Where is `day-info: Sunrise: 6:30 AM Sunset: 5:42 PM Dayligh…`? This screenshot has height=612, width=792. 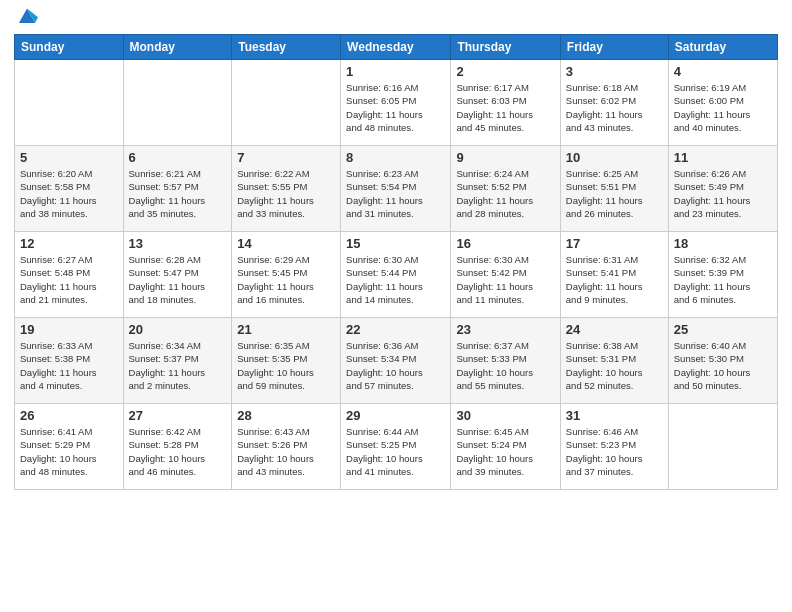 day-info: Sunrise: 6:30 AM Sunset: 5:42 PM Dayligh… is located at coordinates (505, 280).